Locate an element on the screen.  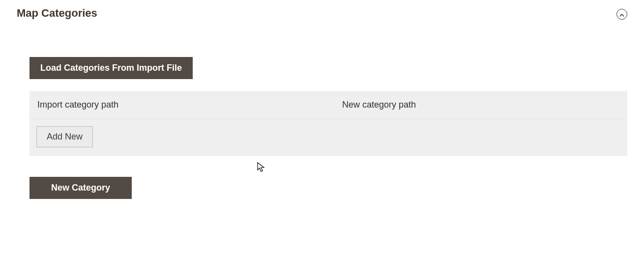
column-header-import-path: Import category path is located at coordinates (190, 105).